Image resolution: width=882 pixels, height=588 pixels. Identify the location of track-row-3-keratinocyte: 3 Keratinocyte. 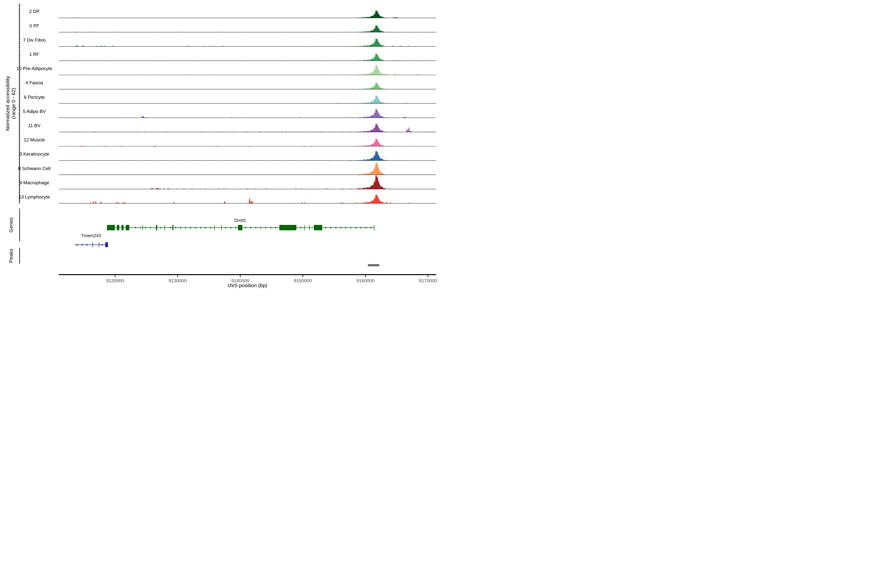
(228, 155).